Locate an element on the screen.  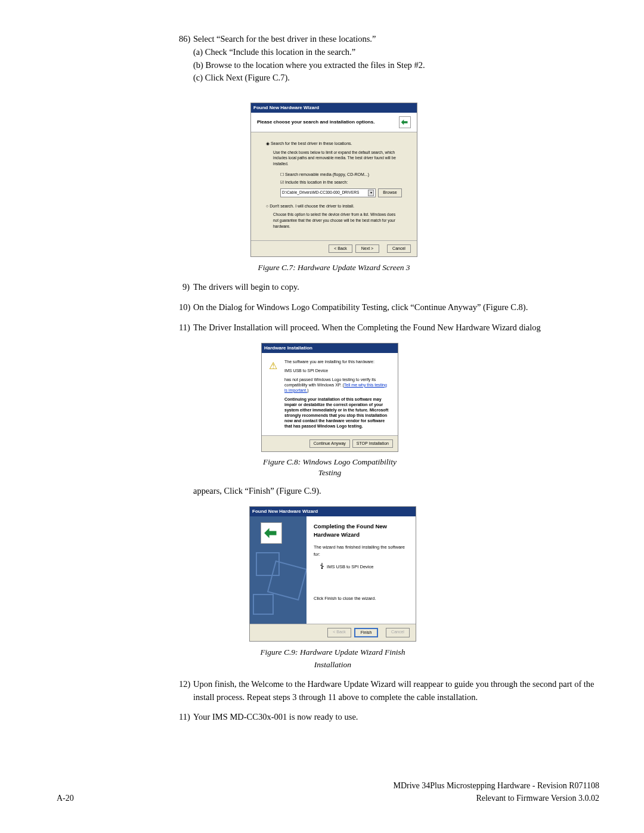
wizard-buttons: < Back Finish Cancel is located at coordinates (333, 633).